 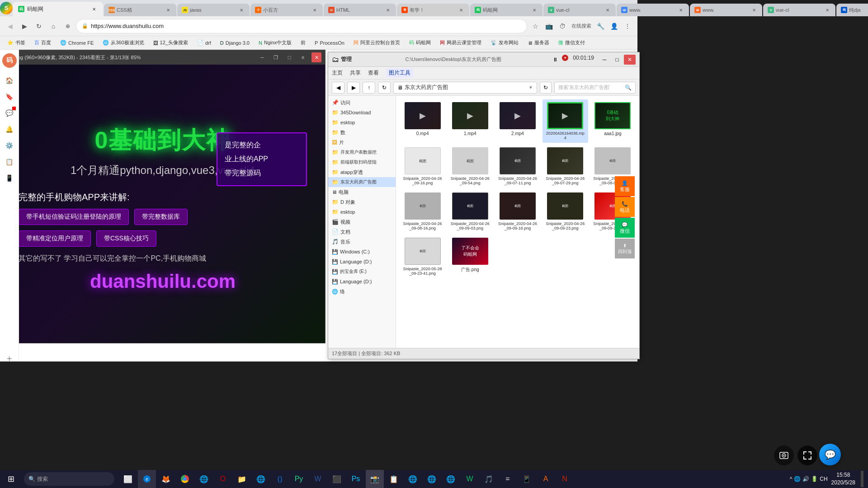 I want to click on fe-file-guanggao: 了不会会码蛆网 广告.png, so click(x=470, y=257).